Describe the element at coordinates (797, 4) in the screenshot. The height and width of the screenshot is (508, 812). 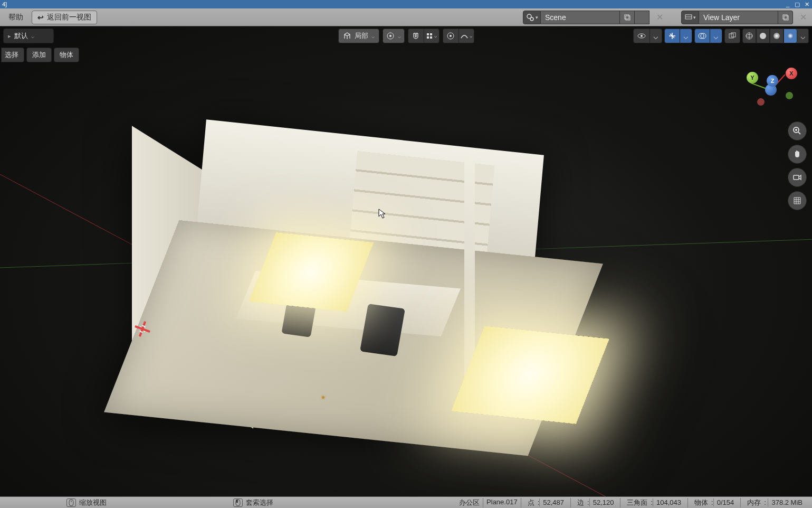
I see `window-maximize-button: ▢` at that location.